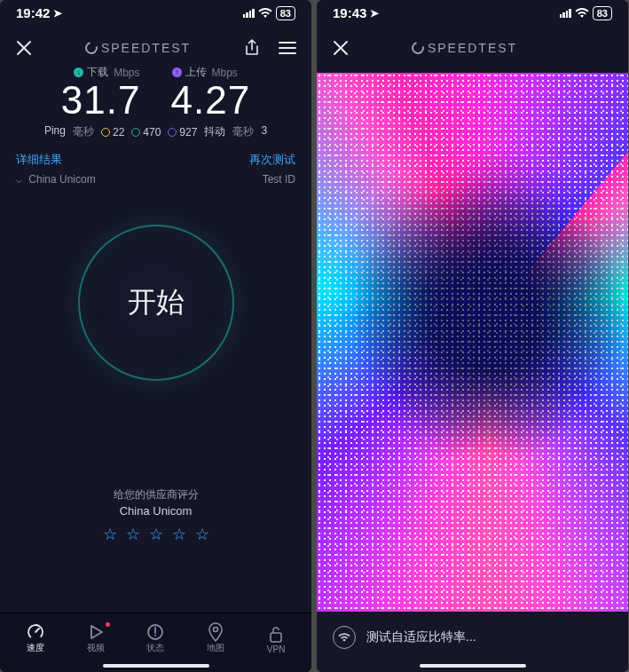 The height and width of the screenshot is (672, 629). I want to click on download-value: 31.7, so click(101, 100).